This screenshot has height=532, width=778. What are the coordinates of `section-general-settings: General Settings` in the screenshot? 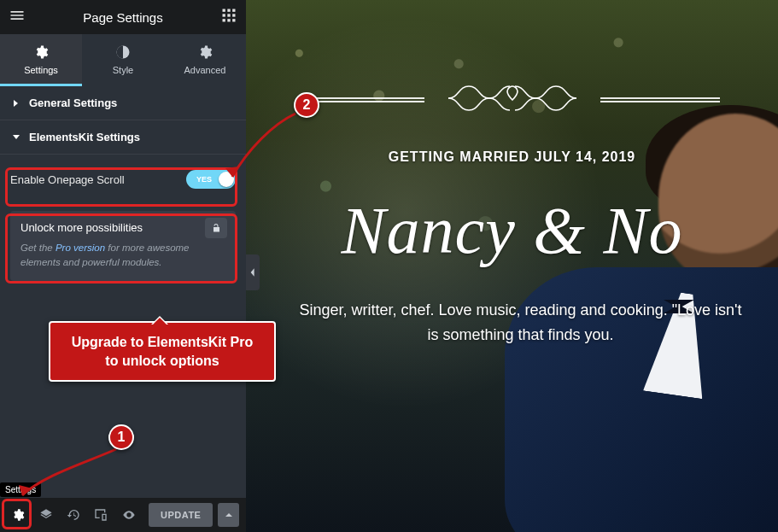 It's located at (123, 103).